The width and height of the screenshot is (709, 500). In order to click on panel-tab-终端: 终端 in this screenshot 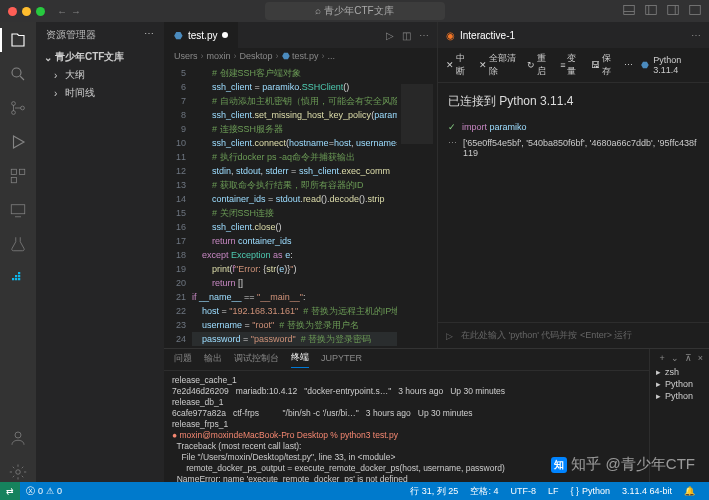, I will do `click(300, 360)`.